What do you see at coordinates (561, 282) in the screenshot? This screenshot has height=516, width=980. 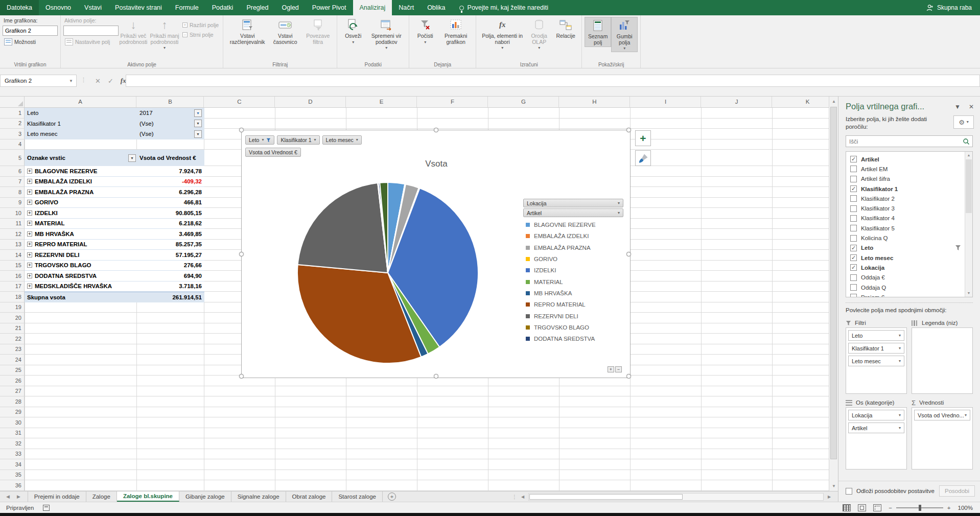 I see `chart-legend: BLAGOVNE REZERVEEMBALAŽA IZDELKIEMBALAŽA…` at bounding box center [561, 282].